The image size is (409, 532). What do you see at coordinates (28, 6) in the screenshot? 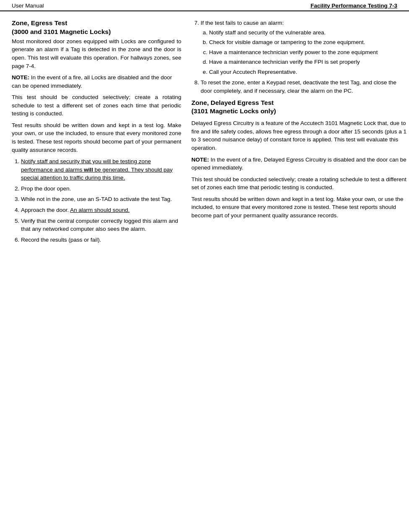
I see `header-left: User Manual` at bounding box center [28, 6].